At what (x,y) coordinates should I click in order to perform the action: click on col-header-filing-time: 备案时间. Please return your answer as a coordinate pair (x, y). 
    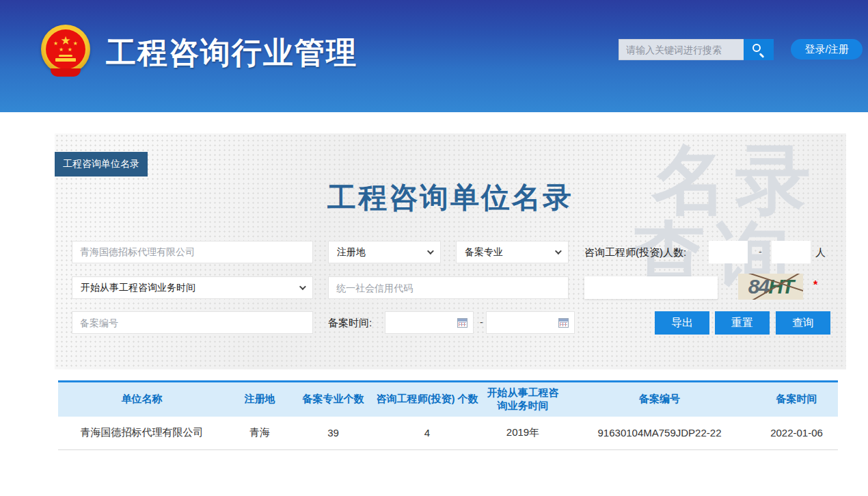
    Looking at the image, I should click on (797, 400).